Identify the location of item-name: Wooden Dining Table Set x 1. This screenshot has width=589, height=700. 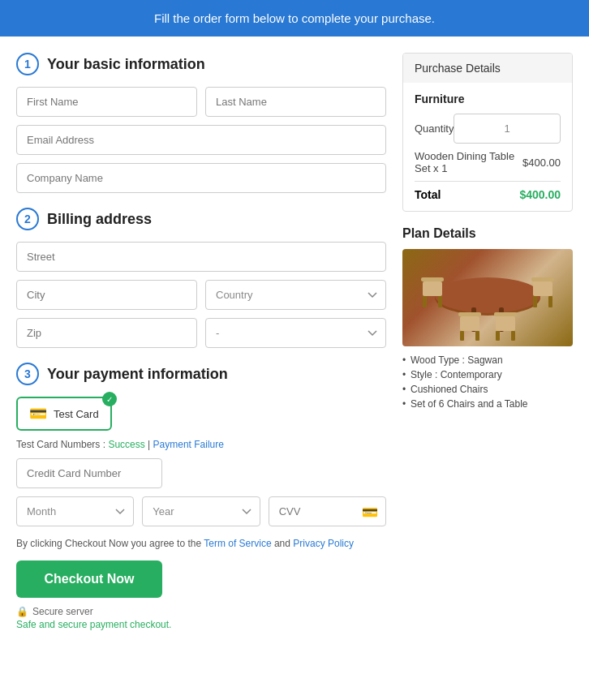
(469, 162).